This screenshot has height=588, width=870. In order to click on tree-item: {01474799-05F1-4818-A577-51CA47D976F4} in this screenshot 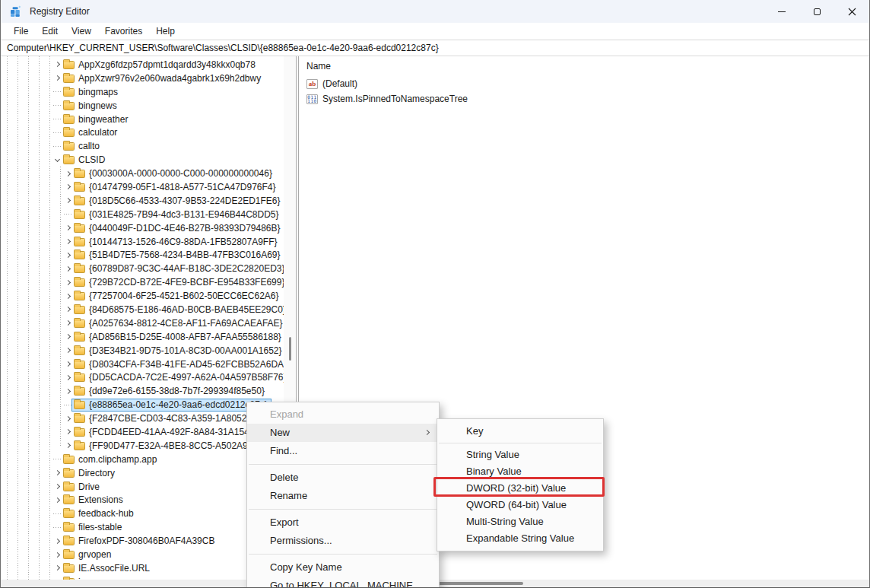, I will do `click(142, 187)`.